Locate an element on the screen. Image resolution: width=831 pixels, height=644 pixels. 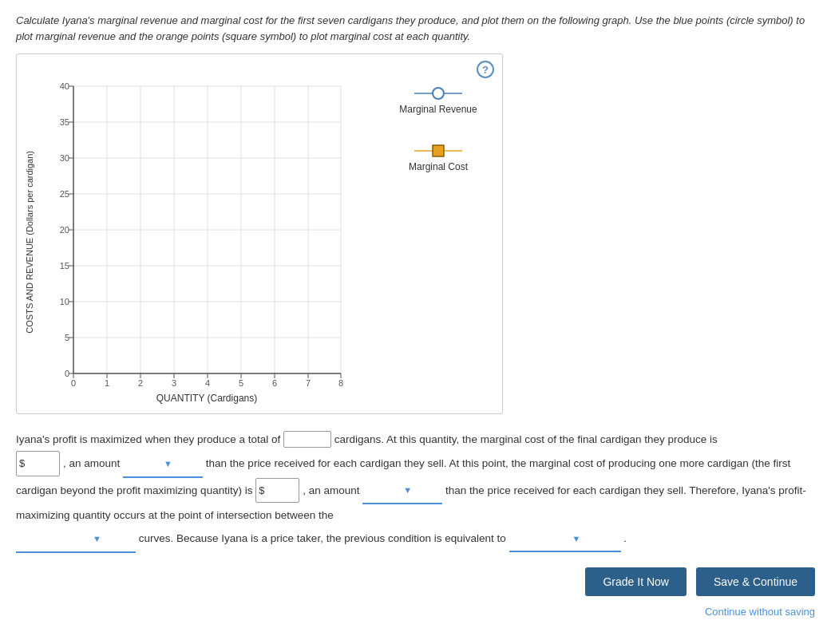
help-icon: ? is located at coordinates (485, 69).